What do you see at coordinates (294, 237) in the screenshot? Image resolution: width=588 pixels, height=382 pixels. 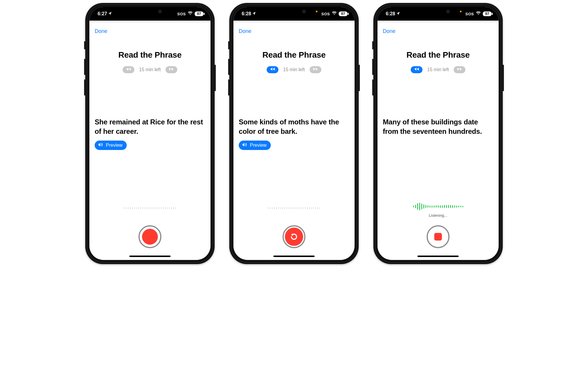 I see `retry-icon` at bounding box center [294, 237].